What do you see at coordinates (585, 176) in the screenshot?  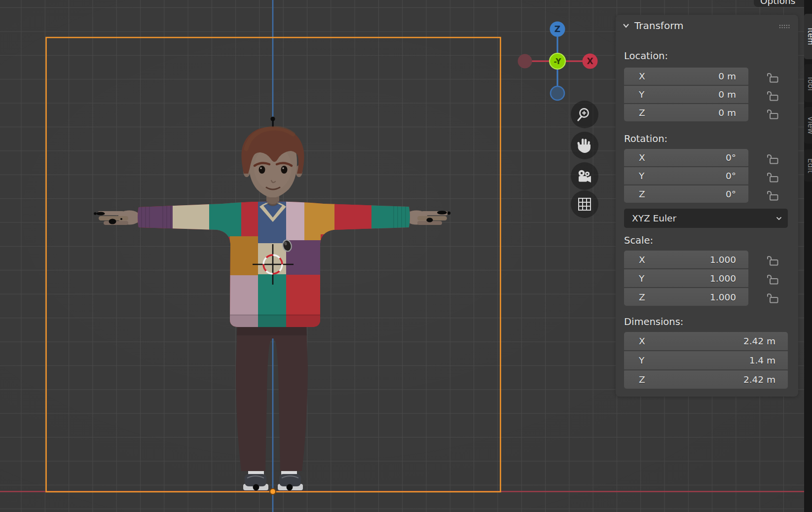 I see `camera-view-button` at bounding box center [585, 176].